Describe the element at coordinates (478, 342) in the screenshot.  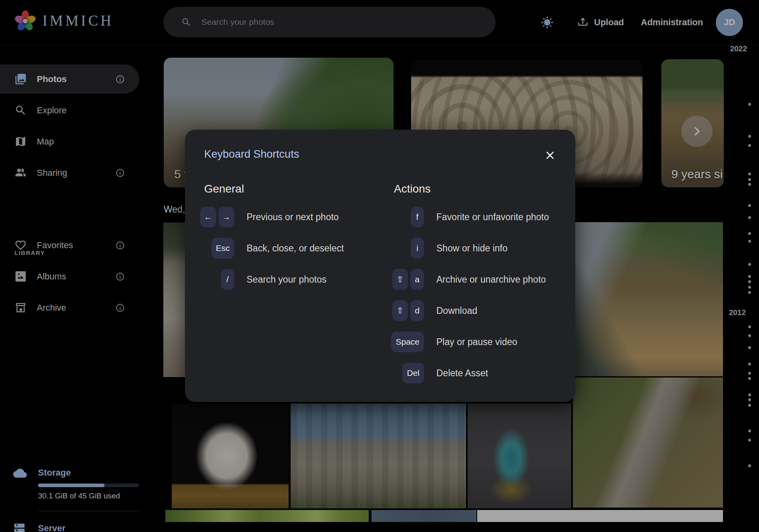
I see `shortcut-row: SpacePlay or pause video` at that location.